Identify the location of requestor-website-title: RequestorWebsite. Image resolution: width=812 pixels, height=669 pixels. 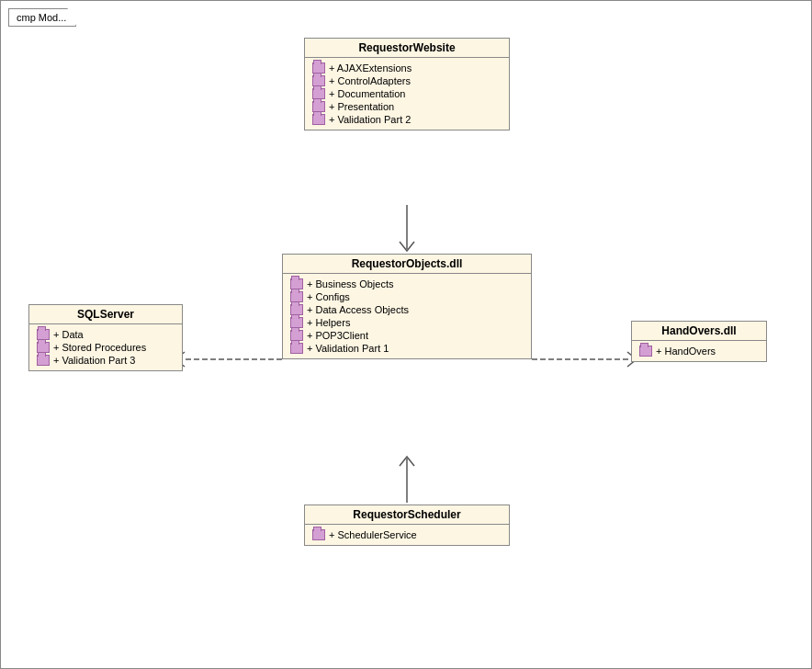
(407, 48).